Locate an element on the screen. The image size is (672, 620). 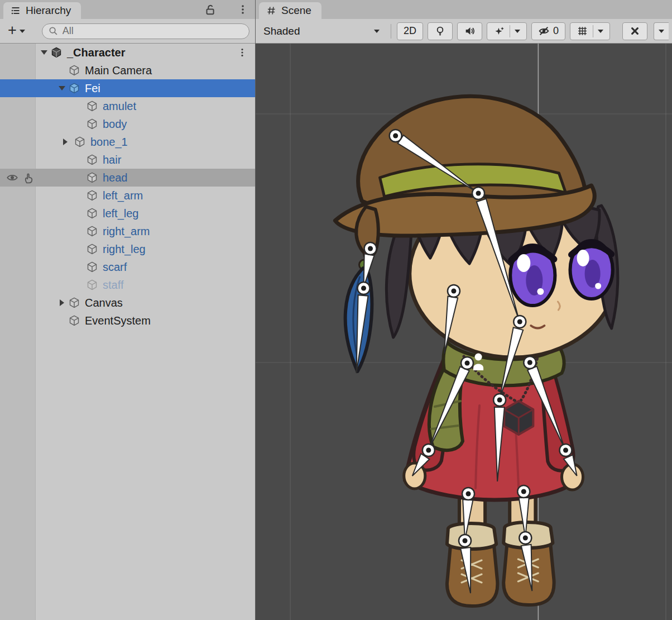
item-label: Canvas is located at coordinates (104, 303).